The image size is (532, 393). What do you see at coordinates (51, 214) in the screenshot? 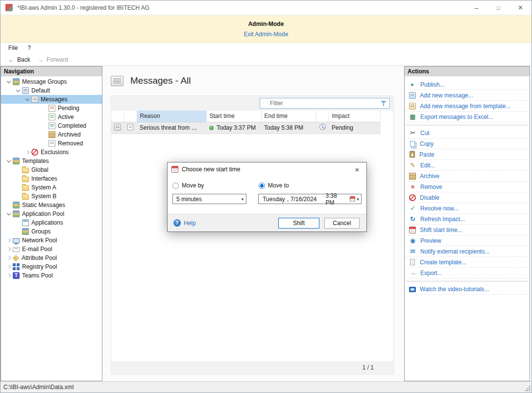
I see `tree-item-application-pool: Application Pool` at bounding box center [51, 214].